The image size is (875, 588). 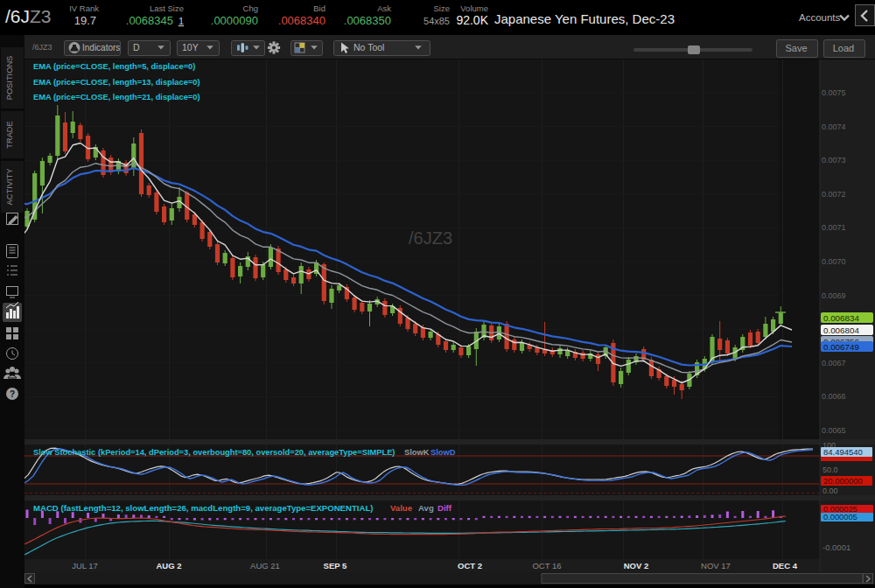 What do you see at coordinates (384, 9) in the screenshot?
I see `svg-text: Ask` at bounding box center [384, 9].